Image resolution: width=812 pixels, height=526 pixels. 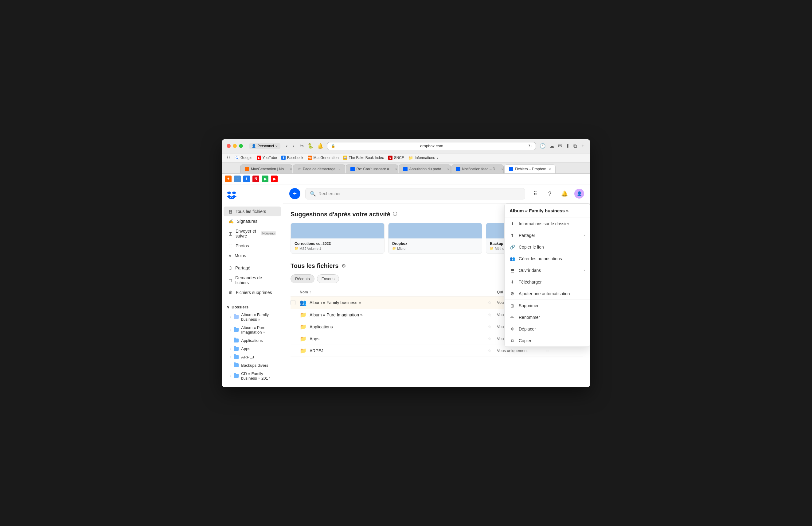 What do you see at coordinates (252, 341) in the screenshot?
I see `sidebar-folder-applications: › Applications` at bounding box center [252, 341].